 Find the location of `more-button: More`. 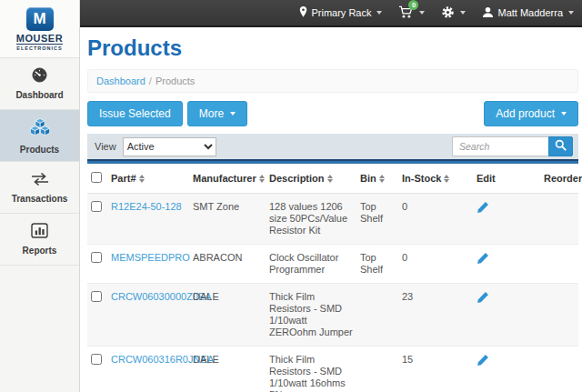

more-button: More is located at coordinates (217, 114).